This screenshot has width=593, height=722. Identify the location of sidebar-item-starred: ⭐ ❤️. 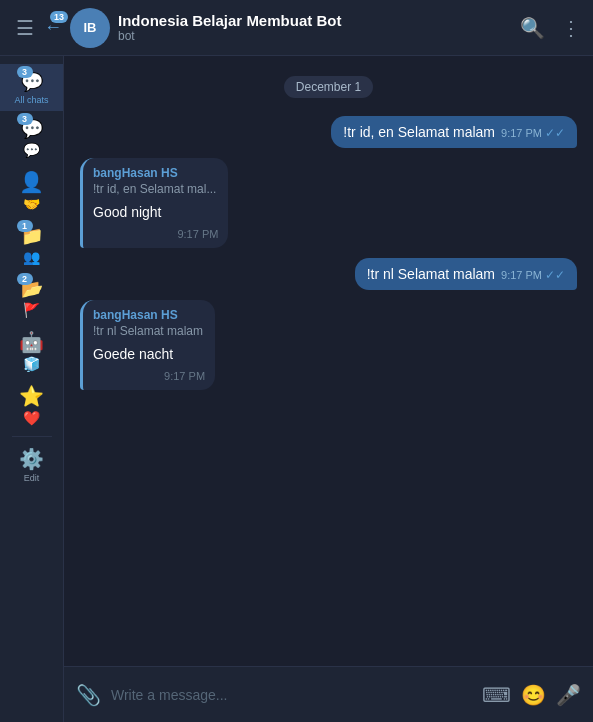
(32, 405).